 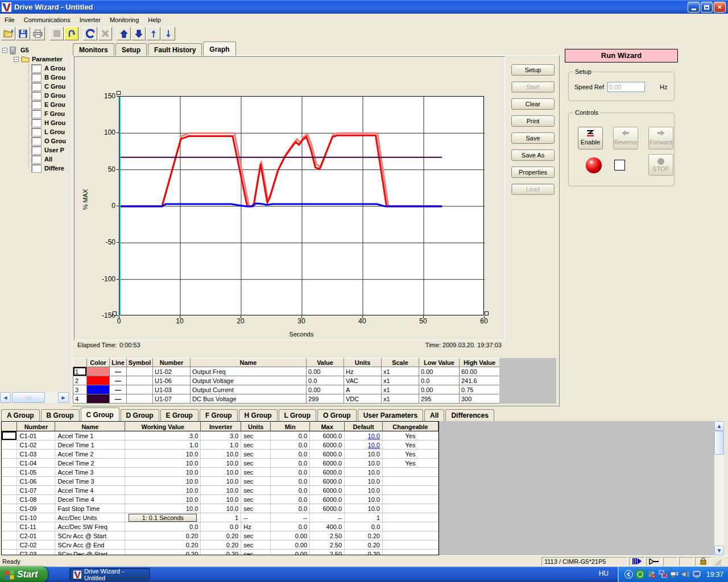 I want to click on scroll-down-arrow-icon: ▼, so click(x=719, y=550).